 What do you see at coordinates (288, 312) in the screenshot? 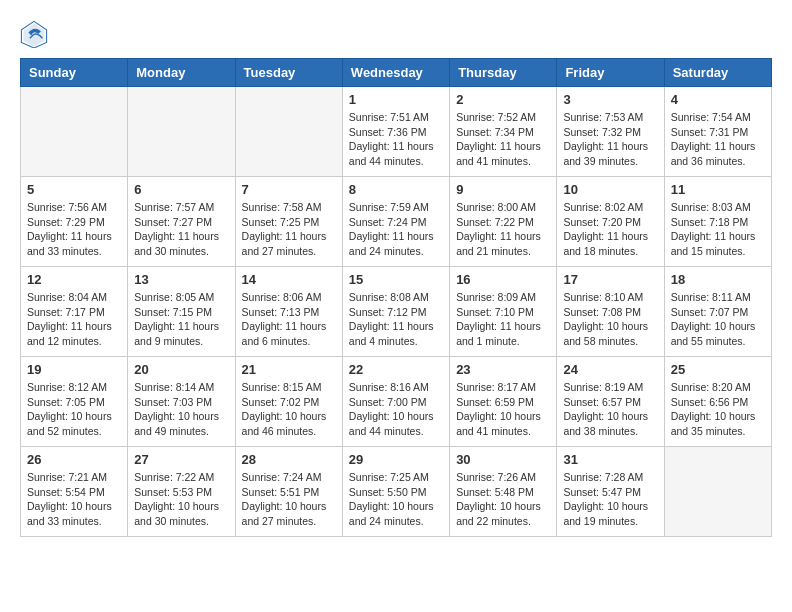
I see `calendar-cell: 14Sunrise: 8:06 AMSunset: 7:13 PMDayligh…` at bounding box center [288, 312].